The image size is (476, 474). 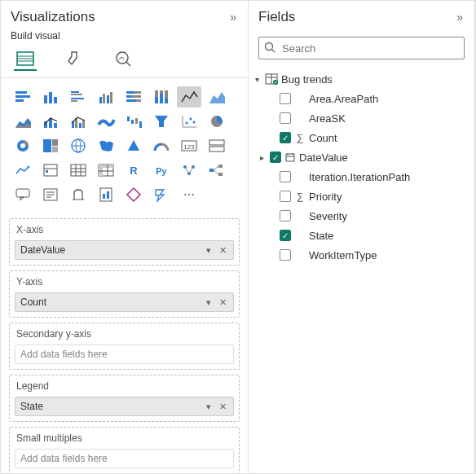 What do you see at coordinates (78, 146) in the screenshot?
I see `map-icon` at bounding box center [78, 146].